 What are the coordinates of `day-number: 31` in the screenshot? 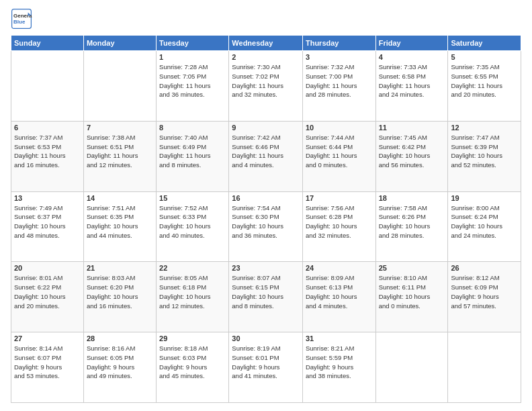 It's located at (339, 338).